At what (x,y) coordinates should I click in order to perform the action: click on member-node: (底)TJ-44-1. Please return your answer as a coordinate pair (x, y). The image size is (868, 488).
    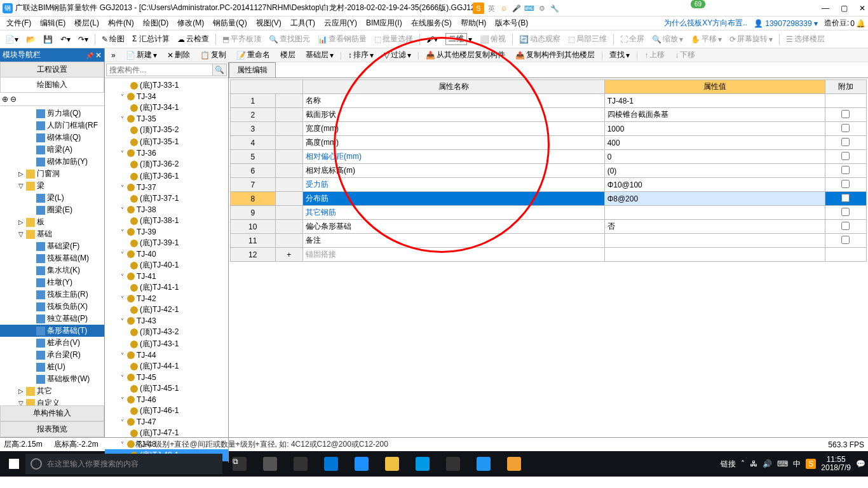
    Looking at the image, I should click on (166, 366).